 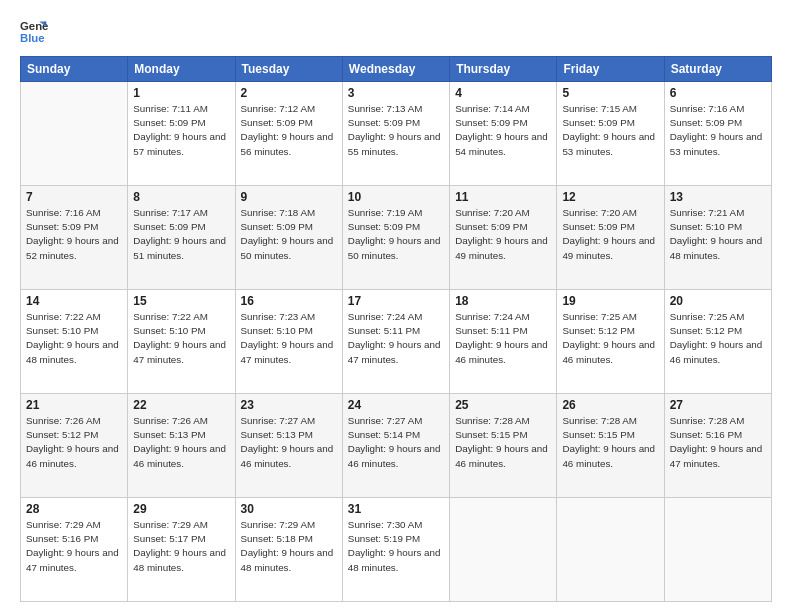 What do you see at coordinates (396, 134) in the screenshot?
I see `calendar-cell: 3Sunrise: 7:13 AMSunset: 5:09 PMDaylight…` at bounding box center [396, 134].